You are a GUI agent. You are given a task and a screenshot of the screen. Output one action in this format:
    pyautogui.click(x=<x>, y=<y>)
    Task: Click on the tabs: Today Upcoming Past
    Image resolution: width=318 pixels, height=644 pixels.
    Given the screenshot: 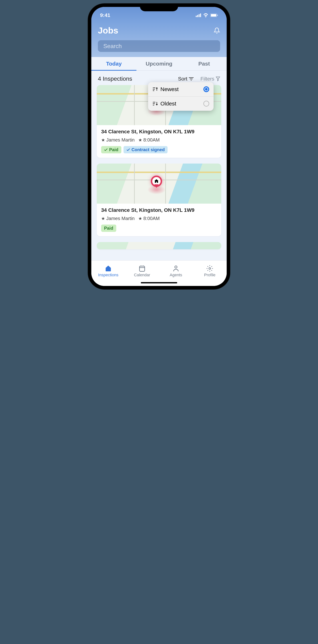 What is the action you would take?
    pyautogui.click(x=159, y=64)
    